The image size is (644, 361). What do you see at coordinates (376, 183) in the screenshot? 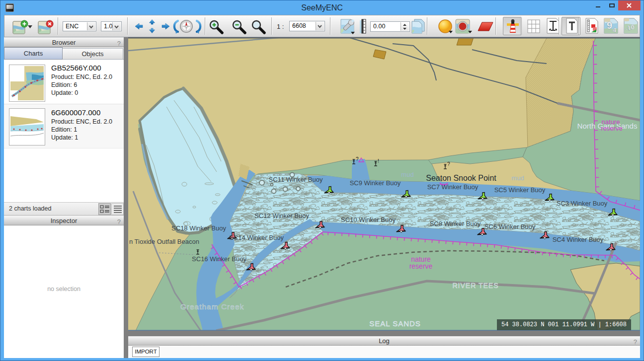
I see `svg-text: SC9 Winker Buoy` at bounding box center [376, 183].